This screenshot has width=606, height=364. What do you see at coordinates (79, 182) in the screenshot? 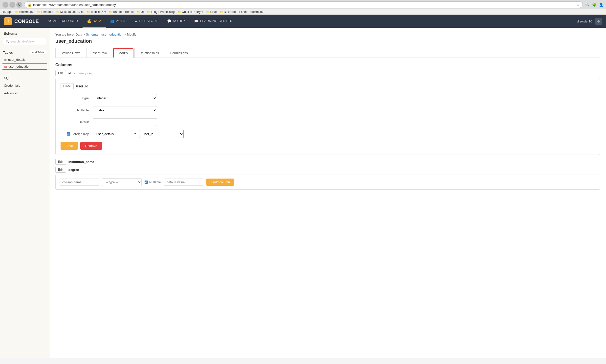
I see `new-column-name-input` at bounding box center [79, 182].